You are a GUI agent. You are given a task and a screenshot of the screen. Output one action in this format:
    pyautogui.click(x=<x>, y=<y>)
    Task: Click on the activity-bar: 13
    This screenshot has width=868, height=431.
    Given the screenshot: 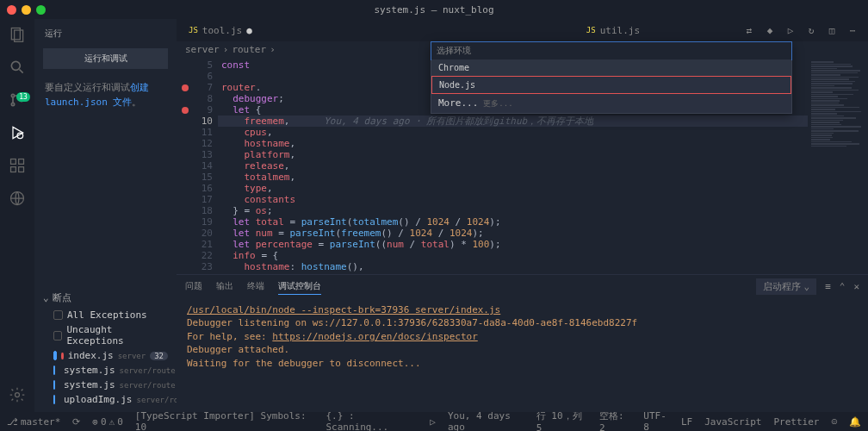 What is the action you would take?
    pyautogui.click(x=17, y=216)
    